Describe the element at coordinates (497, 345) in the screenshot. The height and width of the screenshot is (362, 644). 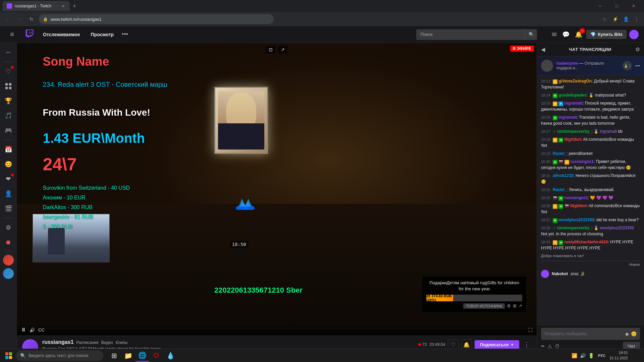
I see `subscribe-btn: Подписаться ▼` at that location.